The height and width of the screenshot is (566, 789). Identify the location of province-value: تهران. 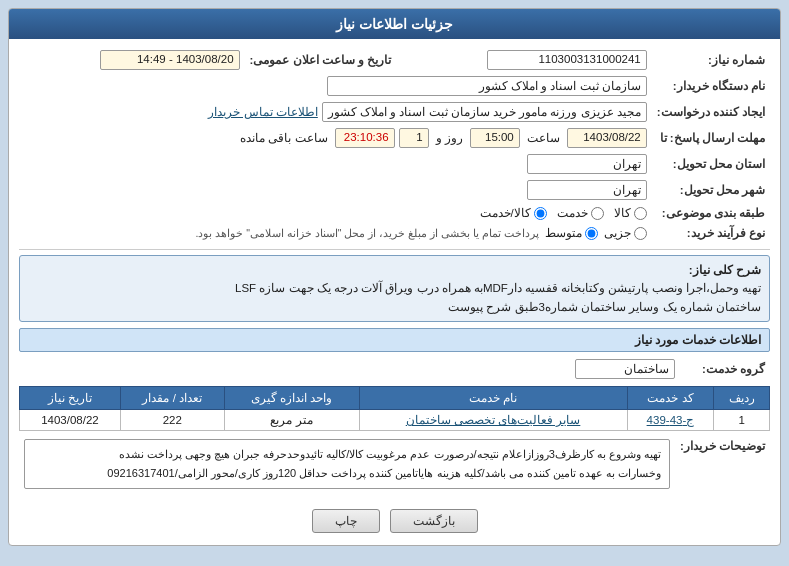
(587, 164).